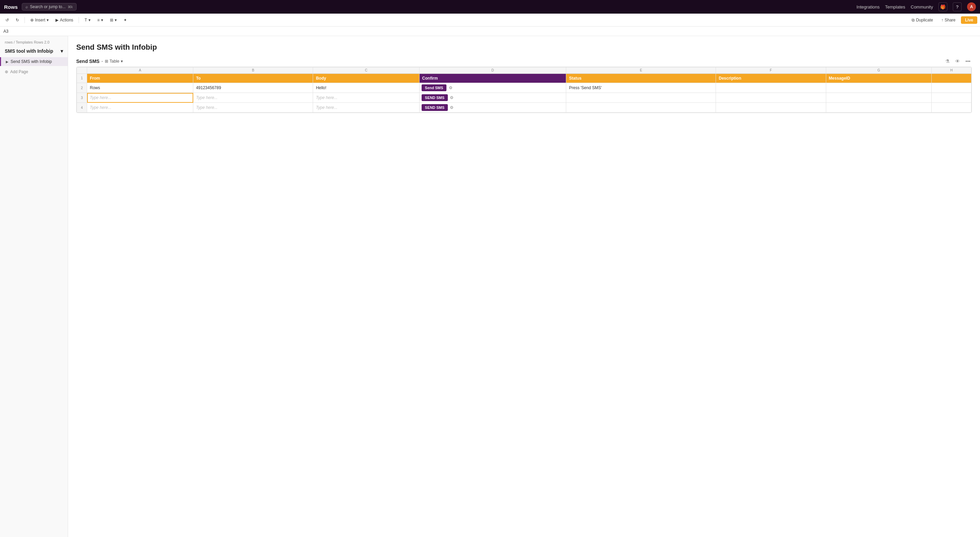  What do you see at coordinates (366, 88) in the screenshot?
I see `cell-c2: Hello!` at bounding box center [366, 88].